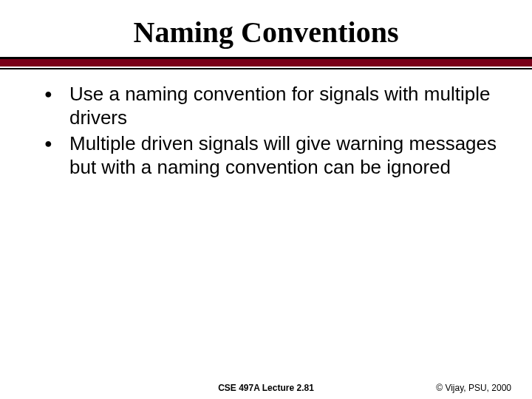 This screenshot has width=532, height=399. Describe the element at coordinates (286, 106) in the screenshot. I see `bullet-text: Use a naming convention for signals with…` at that location.